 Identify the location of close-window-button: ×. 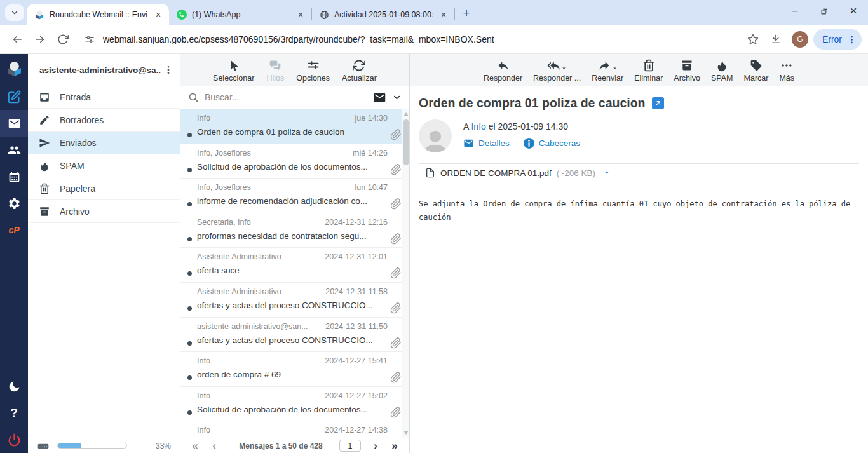
(853, 11).